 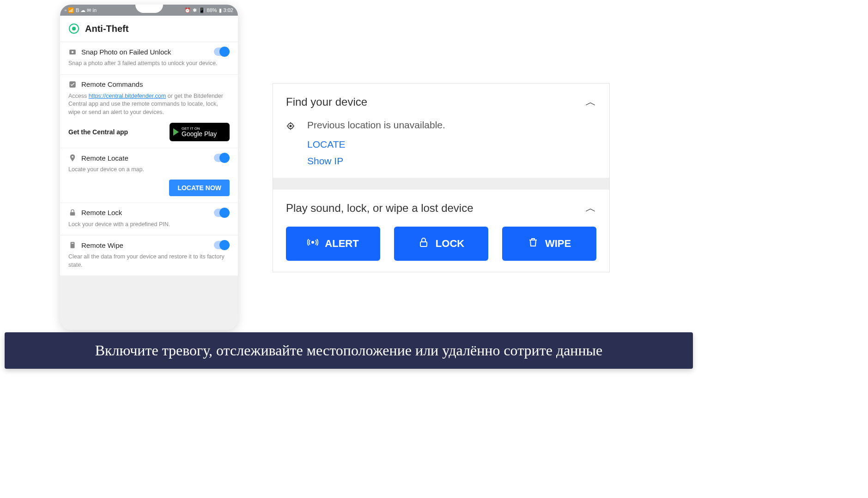 What do you see at coordinates (441, 184) in the screenshot?
I see `panel-divider` at bounding box center [441, 184].